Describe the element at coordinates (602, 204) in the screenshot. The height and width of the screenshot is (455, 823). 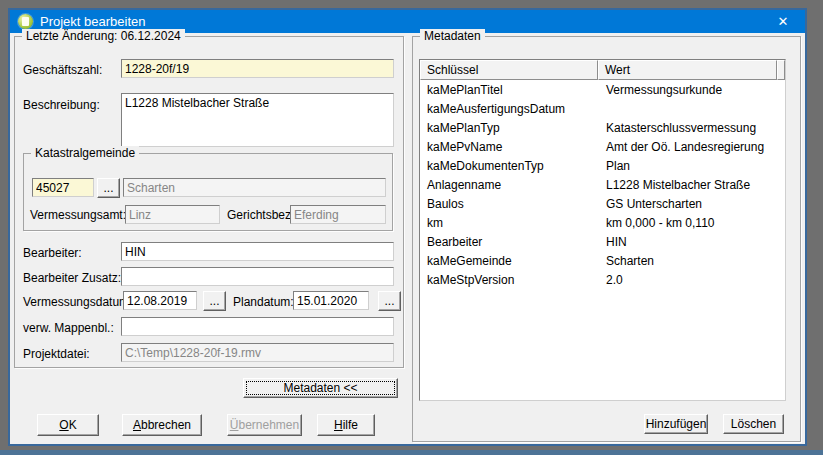
I see `table-row: BaulosGS Unterscharten` at that location.